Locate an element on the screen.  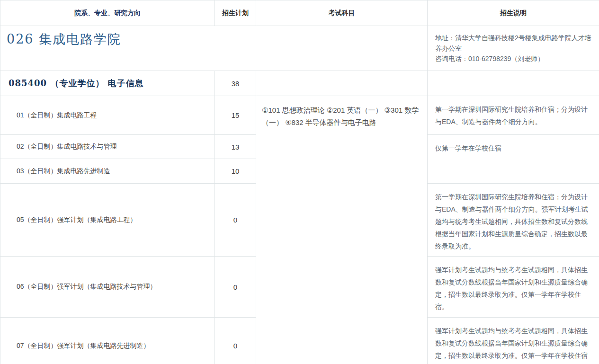
direction-label: 07（全日制）强军计划（集成电路先进制造） is located at coordinates (108, 341).